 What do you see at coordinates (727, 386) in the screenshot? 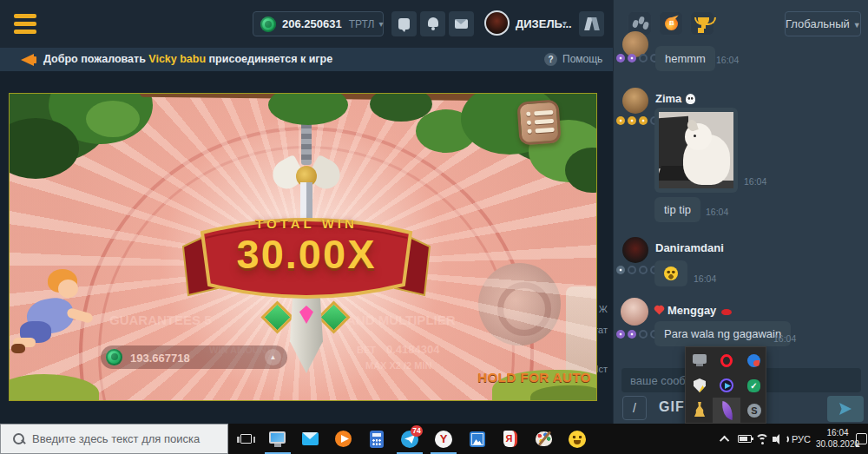
I see `tray-media-player-icon` at bounding box center [727, 386].